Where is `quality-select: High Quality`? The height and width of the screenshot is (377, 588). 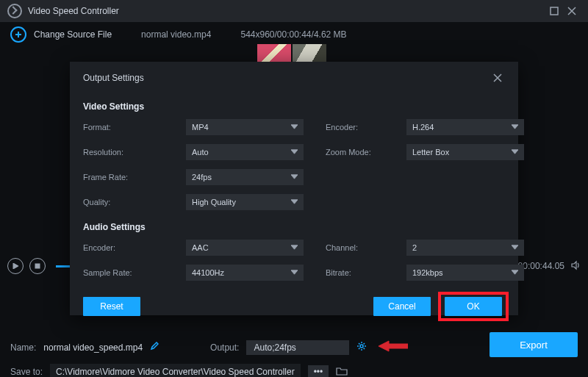 quality-select: High Quality is located at coordinates (245, 202).